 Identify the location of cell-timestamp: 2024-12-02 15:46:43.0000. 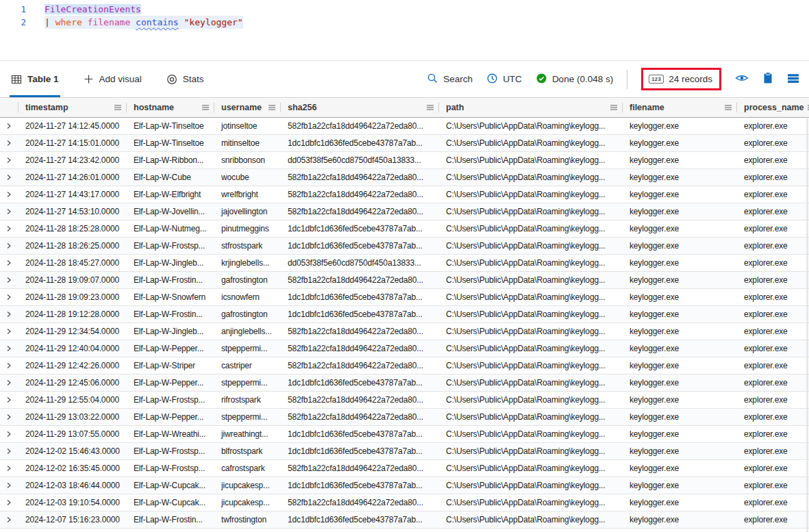
(72, 451).